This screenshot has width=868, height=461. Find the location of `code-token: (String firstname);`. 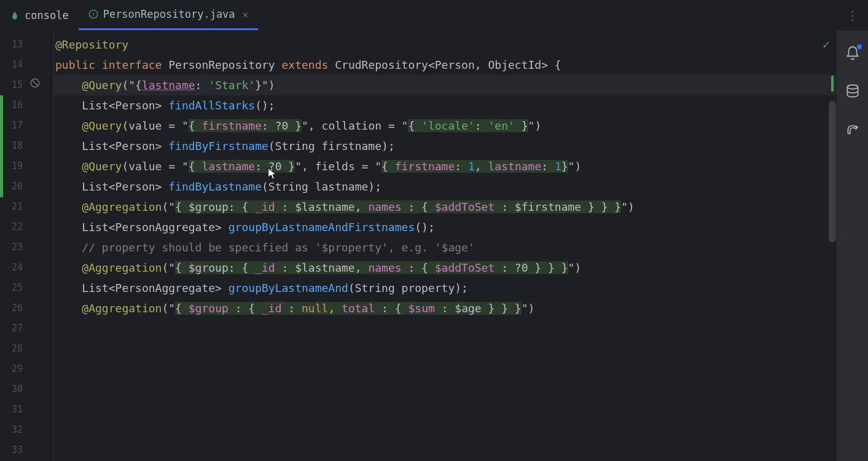

code-token: (String firstname); is located at coordinates (332, 146).